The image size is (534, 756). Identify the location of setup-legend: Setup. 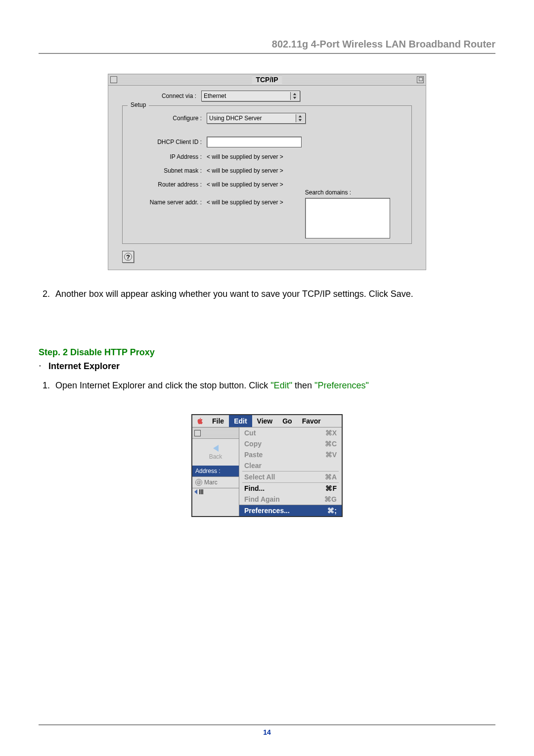
(138, 105).